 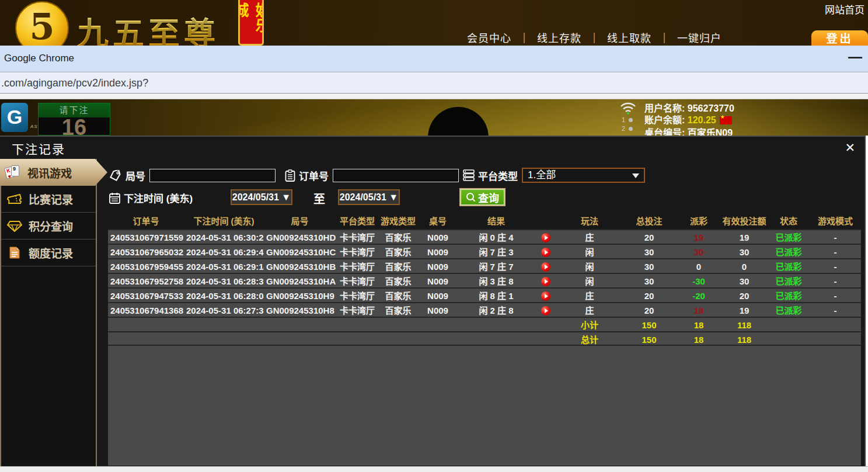 I want to click on to-label: 至, so click(x=319, y=199).